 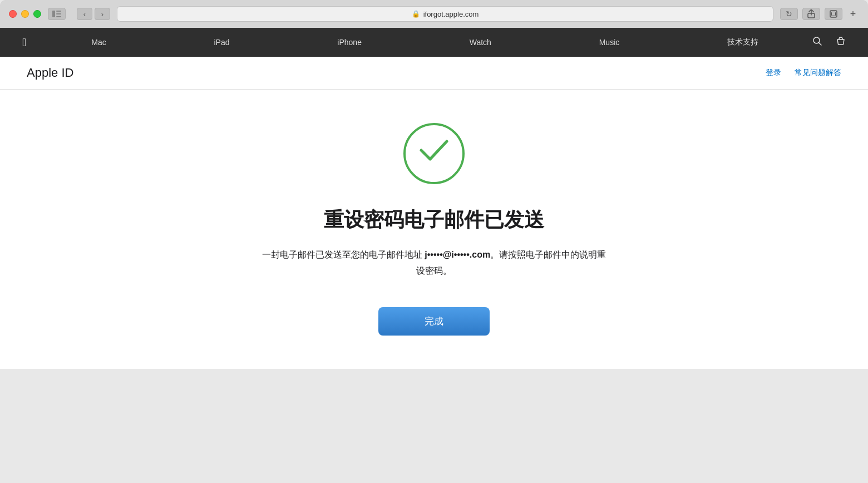 What do you see at coordinates (13, 14) in the screenshot?
I see `close-button` at bounding box center [13, 14].